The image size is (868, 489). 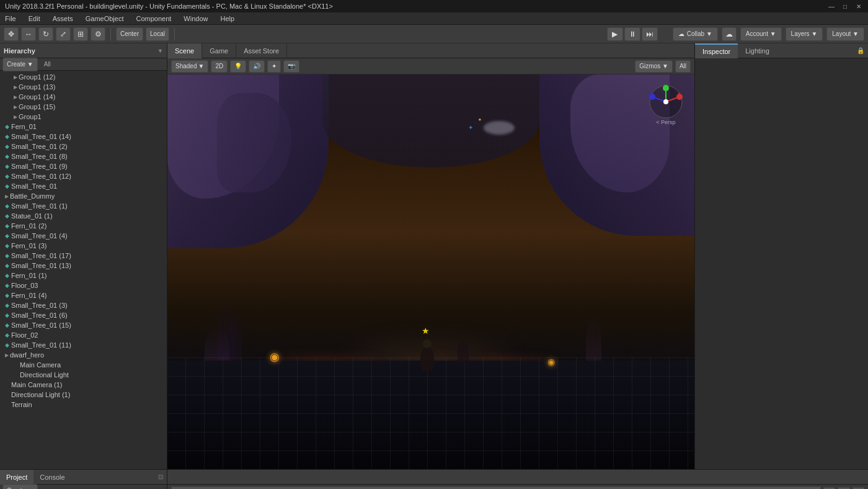 What do you see at coordinates (83, 156) in the screenshot?
I see `hierarchy-item: ◆Small_Tree_01 (8)` at bounding box center [83, 156].